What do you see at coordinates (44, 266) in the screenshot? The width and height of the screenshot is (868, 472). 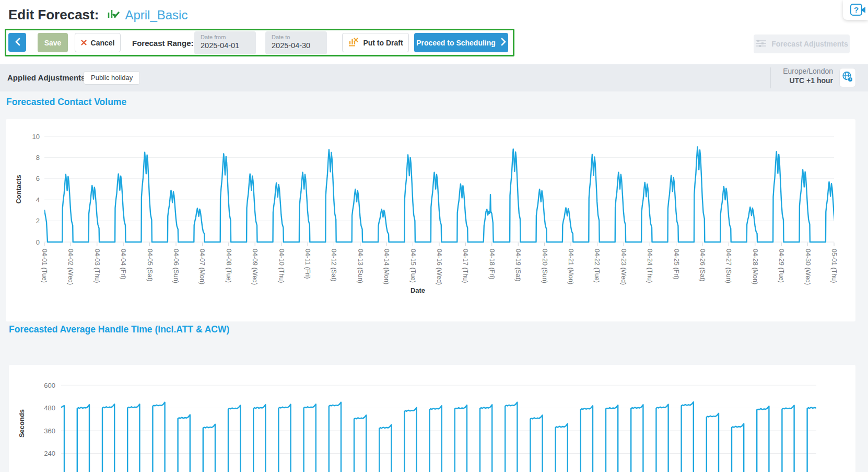 I see `svg-text: 04-01 (Tue)` at bounding box center [44, 266].